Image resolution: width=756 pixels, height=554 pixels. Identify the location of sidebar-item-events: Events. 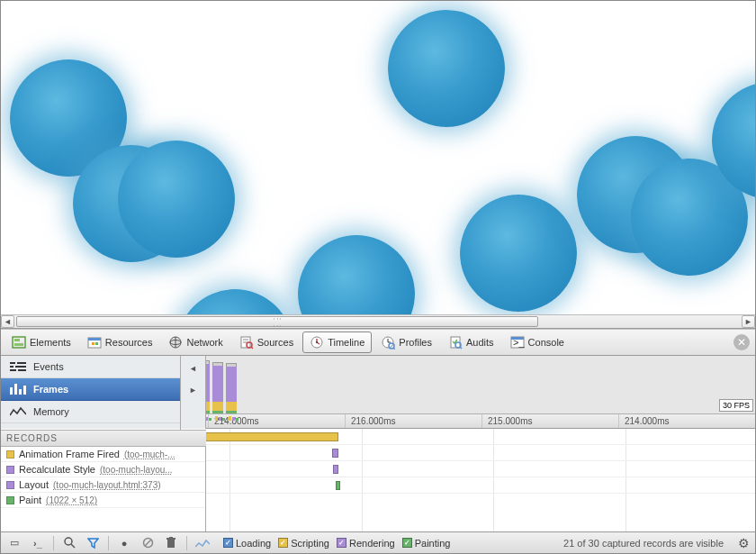
(90, 368).